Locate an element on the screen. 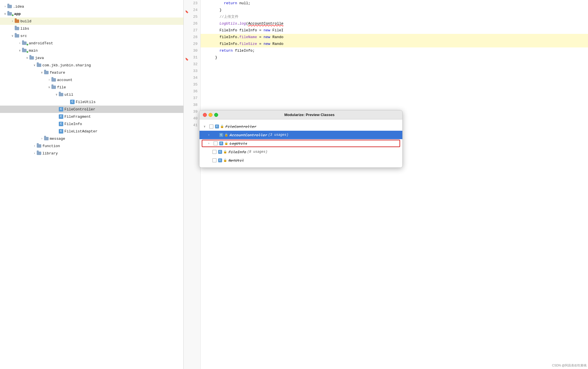  tree-item-fileinfo: › C FileInfo is located at coordinates (92, 124).